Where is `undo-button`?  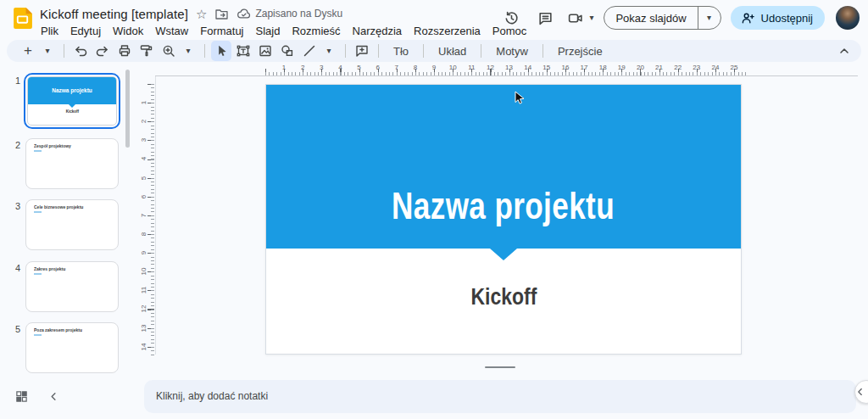 undo-button is located at coordinates (81, 51).